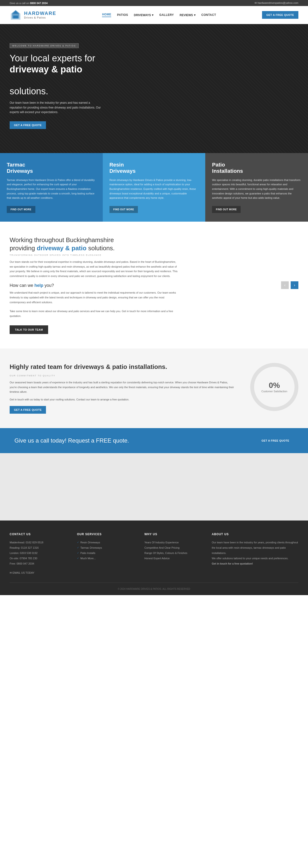  Describe the element at coordinates (51, 168) in the screenshot. I see `service-title-1: TarmacDriveways` at that location.